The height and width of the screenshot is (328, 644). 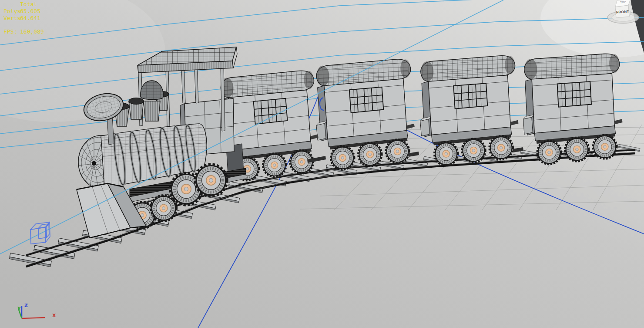 I want to click on z-axis-label: Z, so click(x=26, y=306).